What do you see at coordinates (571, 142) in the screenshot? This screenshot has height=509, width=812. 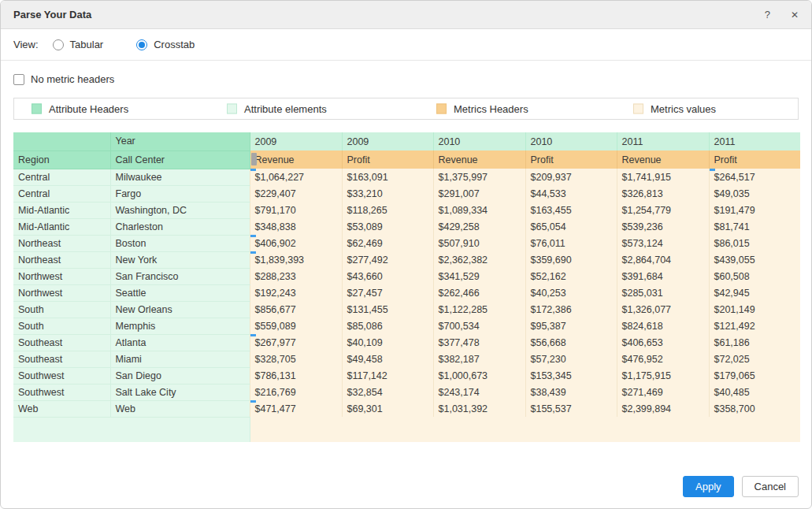 I see `year-header-cell: 2010` at bounding box center [571, 142].